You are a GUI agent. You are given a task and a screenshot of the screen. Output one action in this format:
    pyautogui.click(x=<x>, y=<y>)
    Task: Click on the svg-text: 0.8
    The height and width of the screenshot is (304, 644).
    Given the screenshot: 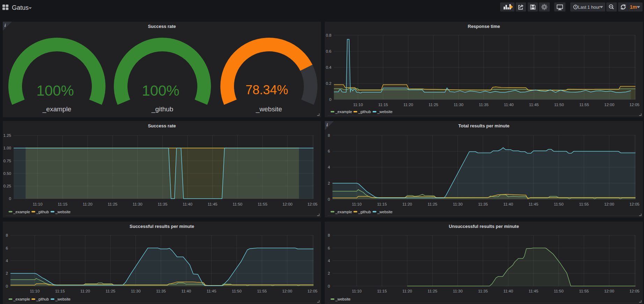 What is the action you would take?
    pyautogui.click(x=329, y=35)
    